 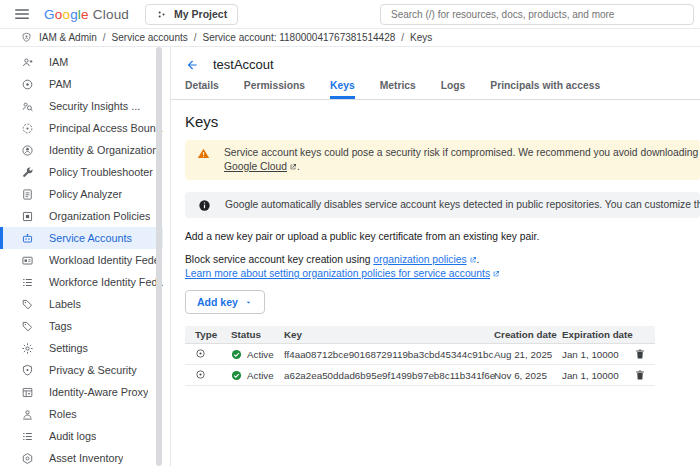 I want to click on active-check-icon, so click(x=236, y=376).